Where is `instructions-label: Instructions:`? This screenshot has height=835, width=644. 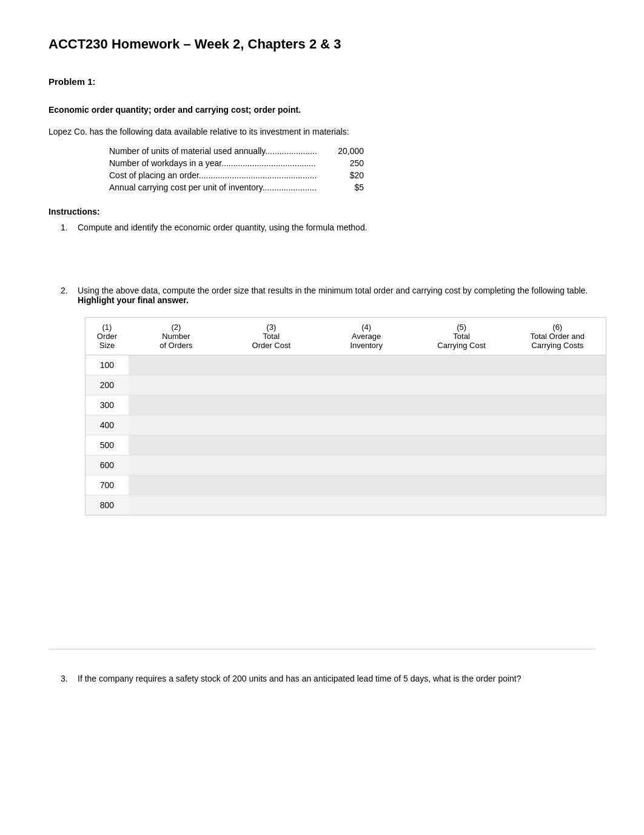 instructions-label: Instructions: is located at coordinates (322, 212).